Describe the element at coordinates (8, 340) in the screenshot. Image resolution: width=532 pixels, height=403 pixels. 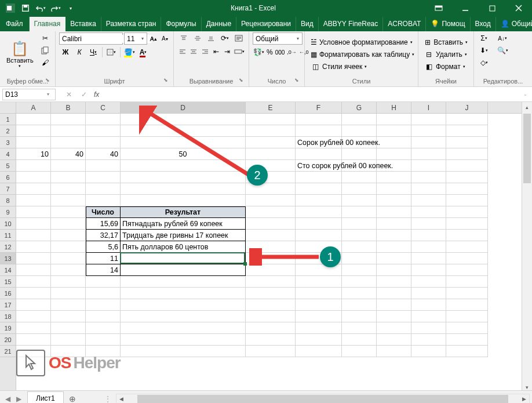
I see `row-header-20: 20` at that location.